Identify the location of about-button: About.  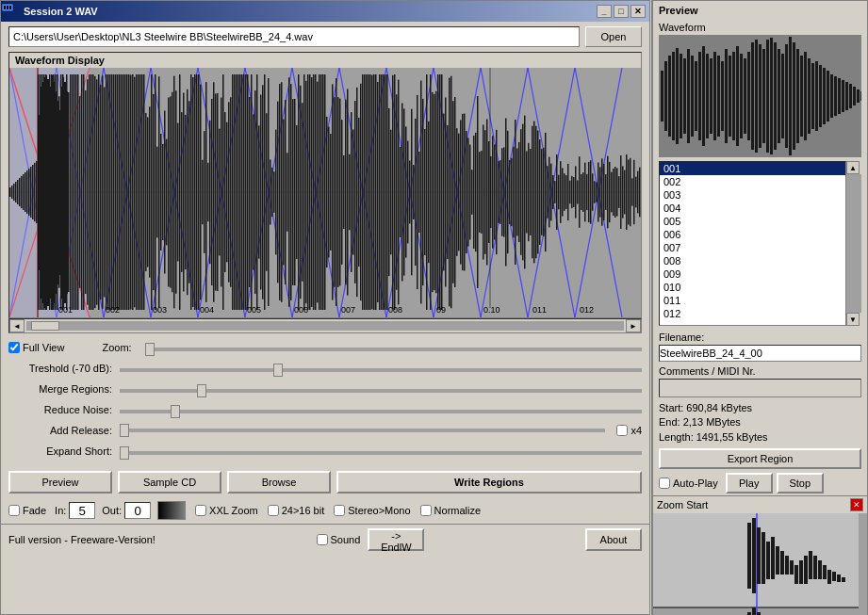
(614, 540).